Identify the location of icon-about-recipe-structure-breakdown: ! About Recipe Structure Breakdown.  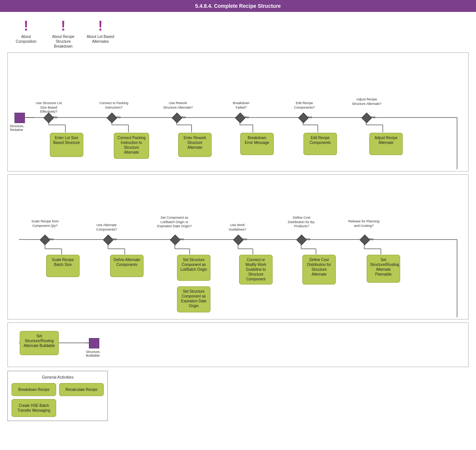
(63, 34).